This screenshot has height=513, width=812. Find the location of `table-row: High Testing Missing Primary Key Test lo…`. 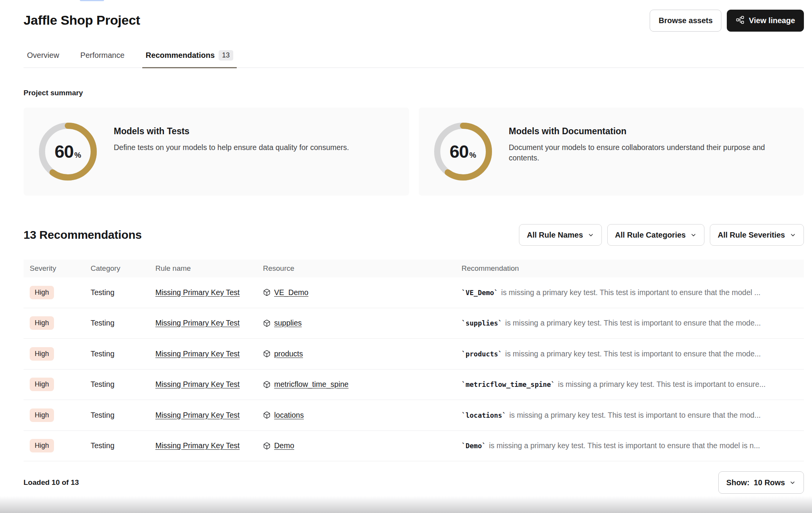

table-row: High Testing Missing Primary Key Test lo… is located at coordinates (414, 415).